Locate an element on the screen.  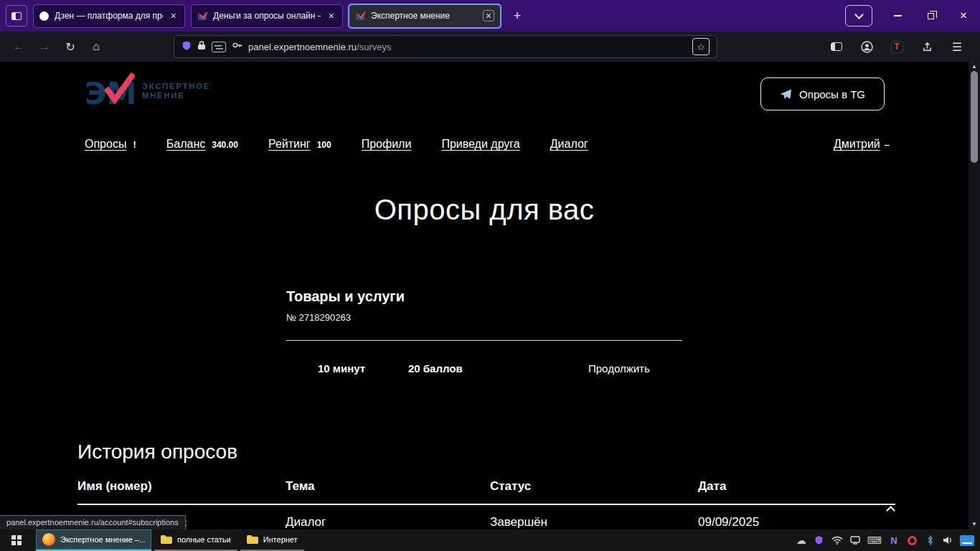
nav-link-rating: Рейтинг is located at coordinates (290, 144).